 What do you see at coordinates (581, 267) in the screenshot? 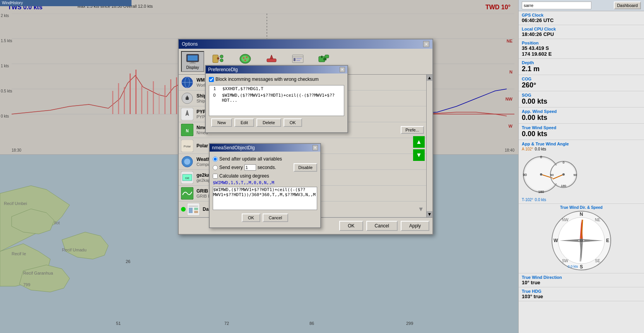
I see `svg-text: S` at bounding box center [581, 267].